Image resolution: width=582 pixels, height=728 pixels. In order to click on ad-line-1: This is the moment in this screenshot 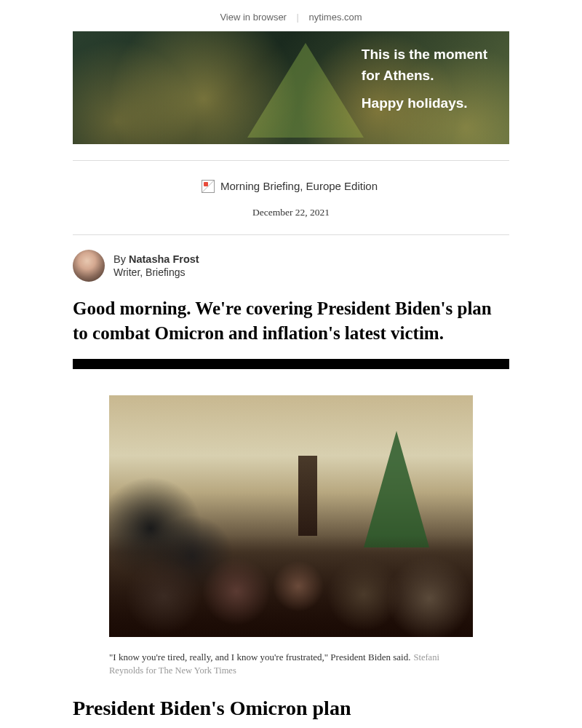, I will do `click(425, 55)`.